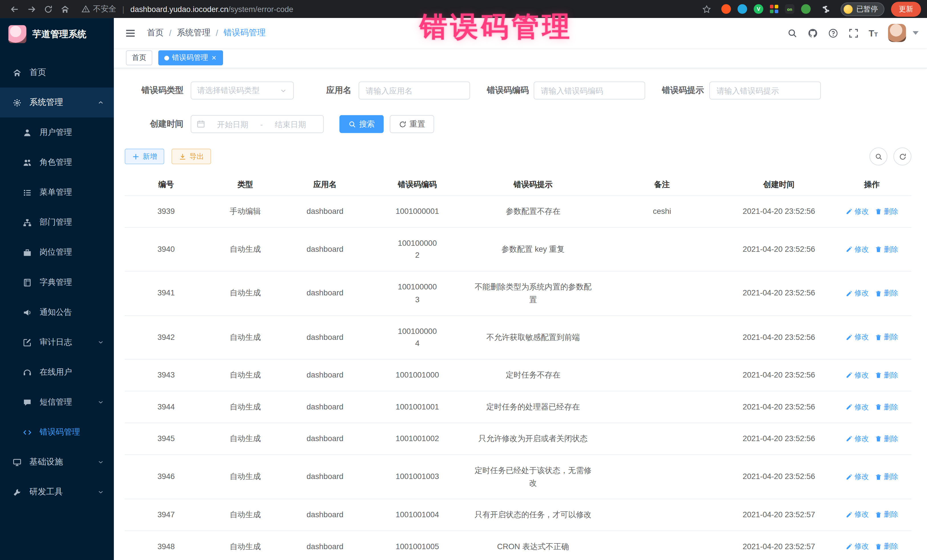 Image resolution: width=927 pixels, height=560 pixels. I want to click on search-button: 搜索, so click(362, 124).